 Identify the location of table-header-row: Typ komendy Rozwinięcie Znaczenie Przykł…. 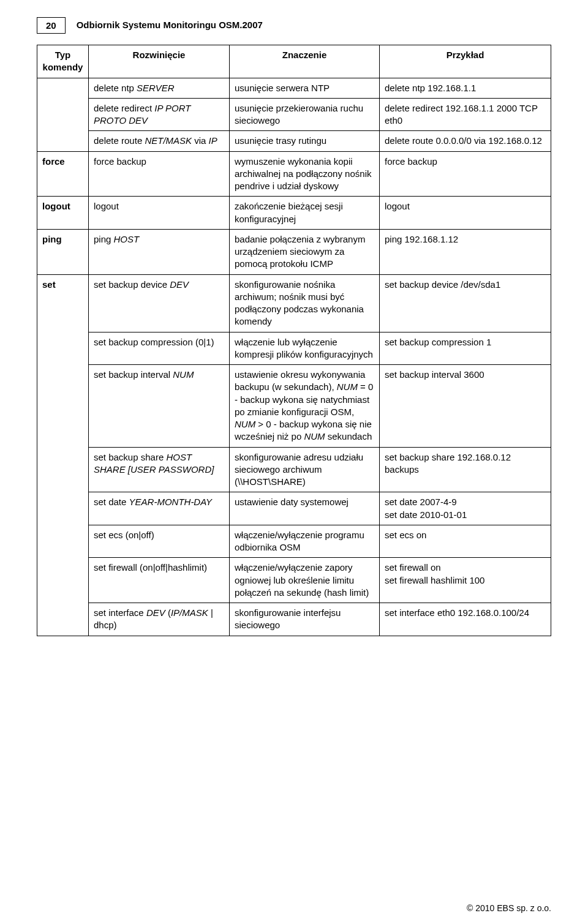
(294, 62).